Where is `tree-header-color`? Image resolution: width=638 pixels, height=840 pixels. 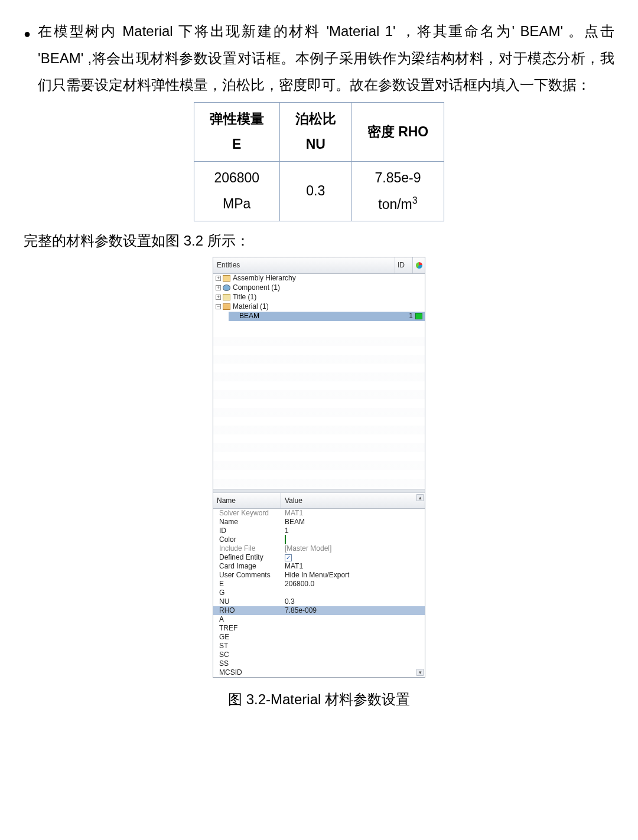 tree-header-color is located at coordinates (419, 266).